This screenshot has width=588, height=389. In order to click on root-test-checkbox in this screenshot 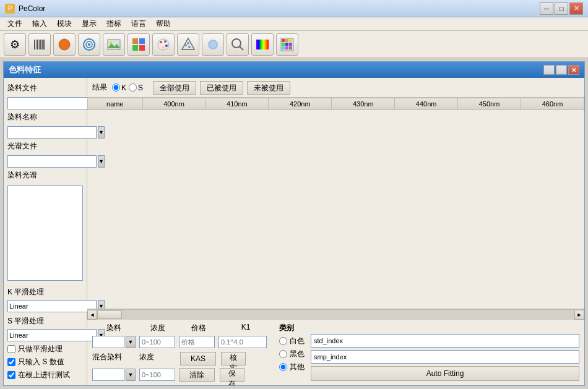, I will do `click(11, 375)`.